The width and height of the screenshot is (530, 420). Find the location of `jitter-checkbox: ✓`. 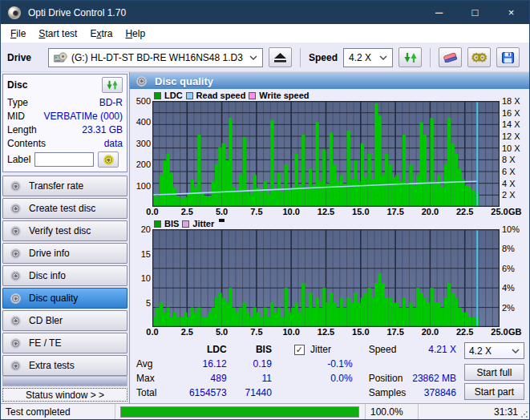

jitter-checkbox: ✓ is located at coordinates (300, 349).